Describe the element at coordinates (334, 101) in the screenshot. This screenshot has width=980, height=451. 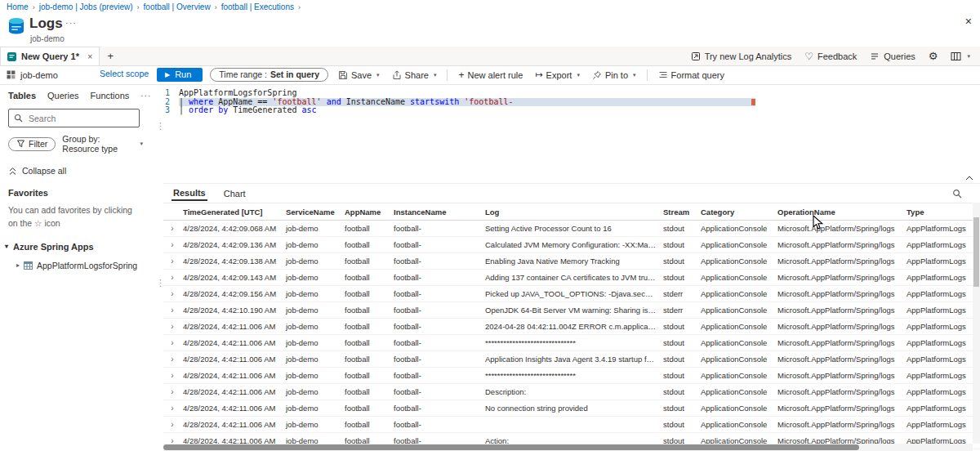
I see `token-kw: and` at that location.